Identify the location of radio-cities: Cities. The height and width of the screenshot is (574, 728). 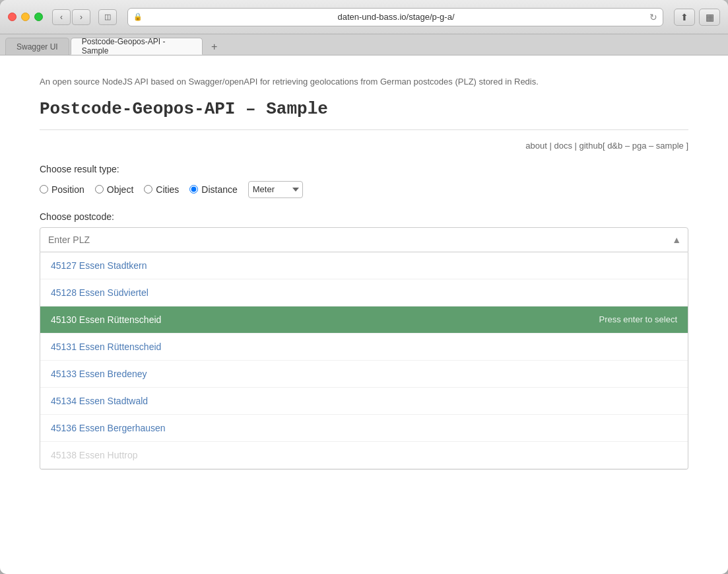
(161, 190).